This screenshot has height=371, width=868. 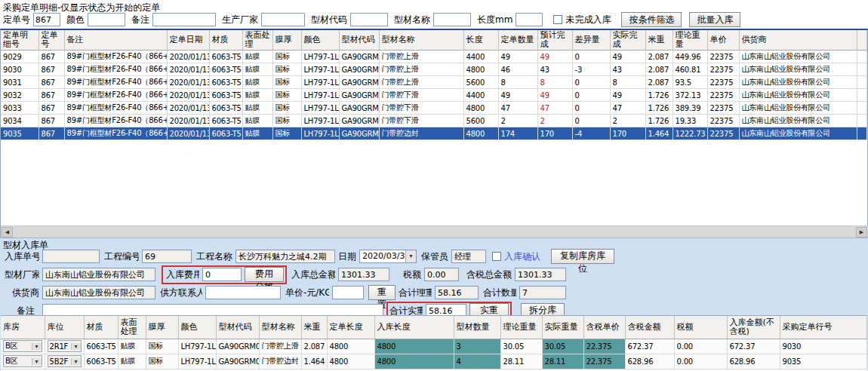 I want to click on column-header: 膜厚, so click(x=162, y=327).